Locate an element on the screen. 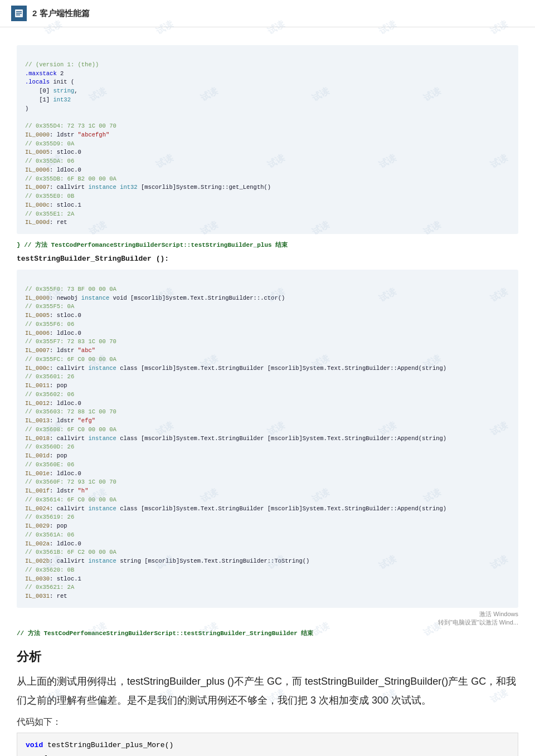 Image resolution: width=535 pixels, height=756 pixels. end-comment-2: // 方法 TestCodPerfomanceStringBuilderScri… is located at coordinates (268, 633).